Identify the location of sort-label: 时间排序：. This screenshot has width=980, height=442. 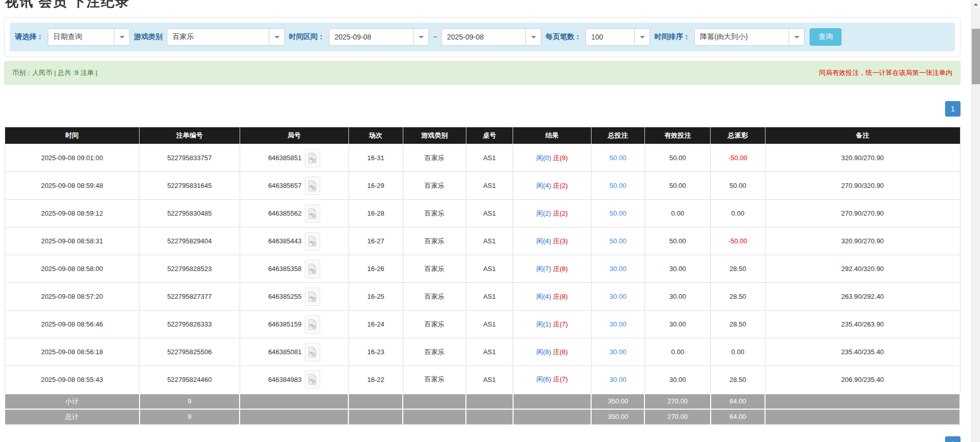
(672, 37).